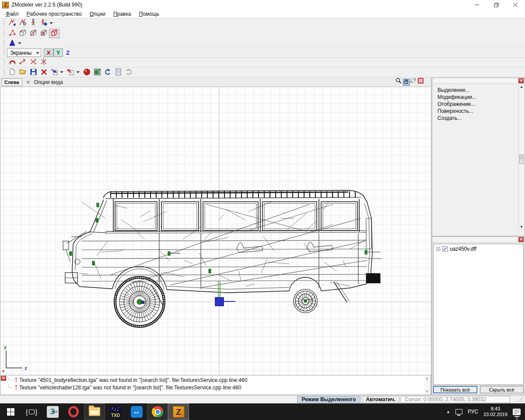 This screenshot has height=420, width=525. I want to click on task-view-button: [], so click(32, 412).